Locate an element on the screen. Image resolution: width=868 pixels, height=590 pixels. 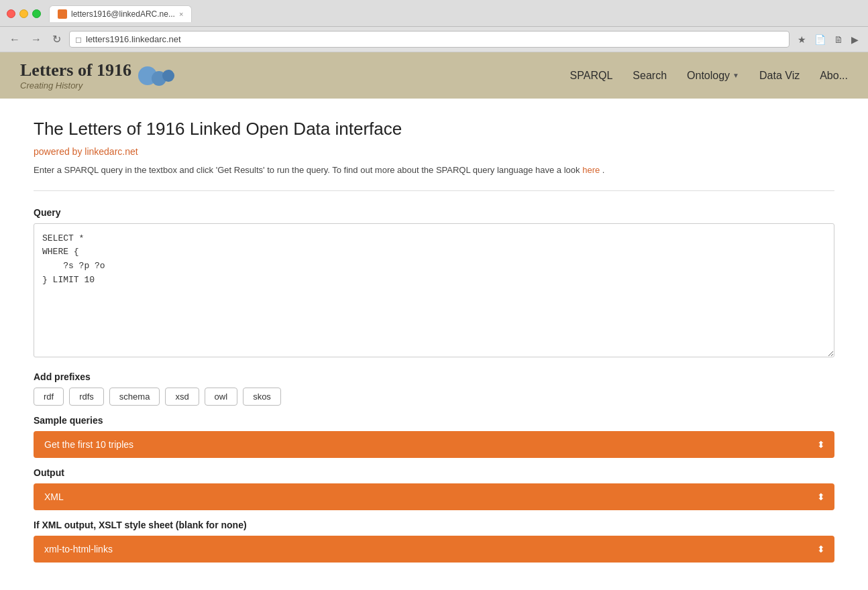
nav-search: Search is located at coordinates (649, 76).